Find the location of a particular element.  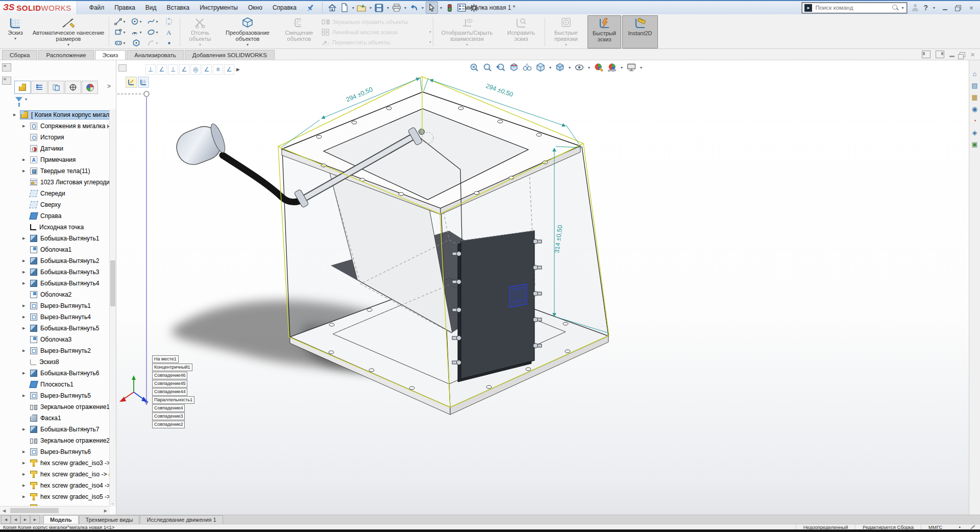

tree-item: Справа is located at coordinates (55, 216).